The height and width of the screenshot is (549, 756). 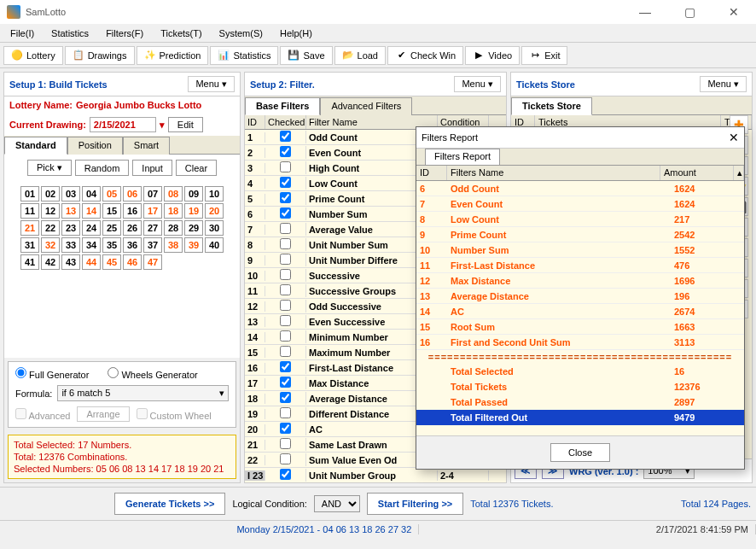 What do you see at coordinates (153, 245) in the screenshot?
I see `number-cell-37: 37` at bounding box center [153, 245].